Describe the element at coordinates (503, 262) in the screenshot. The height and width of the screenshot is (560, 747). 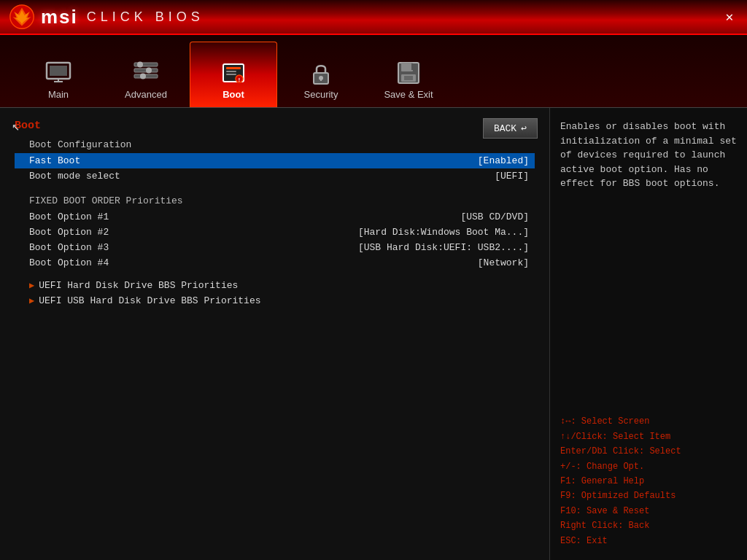
I see `boot-option-4-value: [Network]` at that location.